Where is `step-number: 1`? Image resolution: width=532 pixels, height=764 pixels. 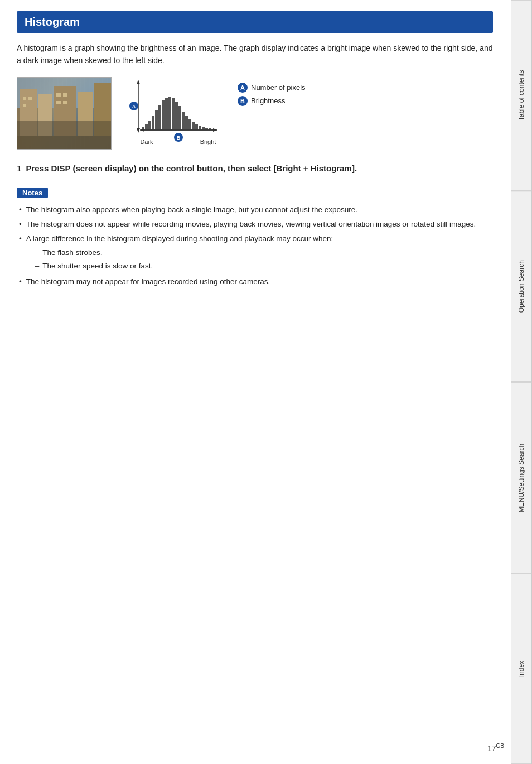
step-number: 1 is located at coordinates (19, 169).